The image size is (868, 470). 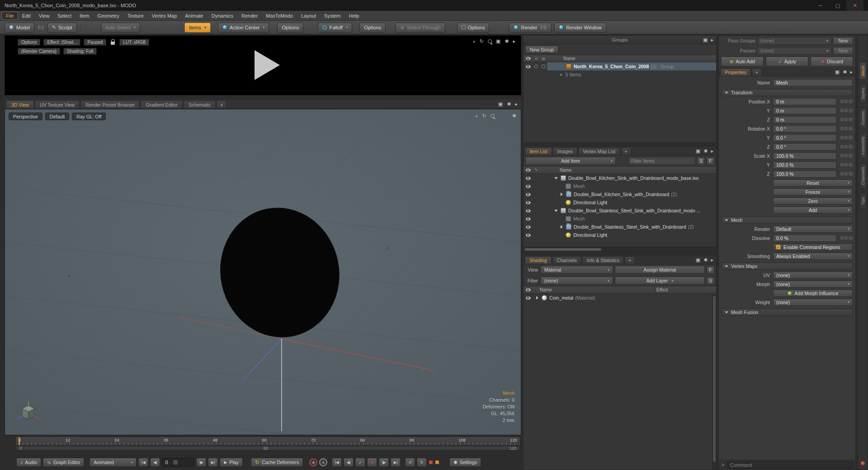 I want to click on add-layer-dropdown: Add Layer ▾, so click(x=660, y=281).